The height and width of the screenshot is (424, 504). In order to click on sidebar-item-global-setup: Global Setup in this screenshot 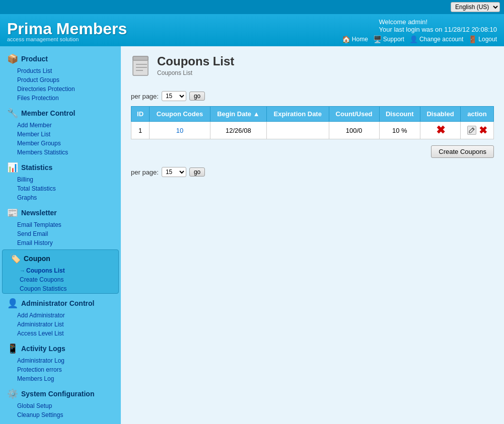, I will do `click(68, 406)`.